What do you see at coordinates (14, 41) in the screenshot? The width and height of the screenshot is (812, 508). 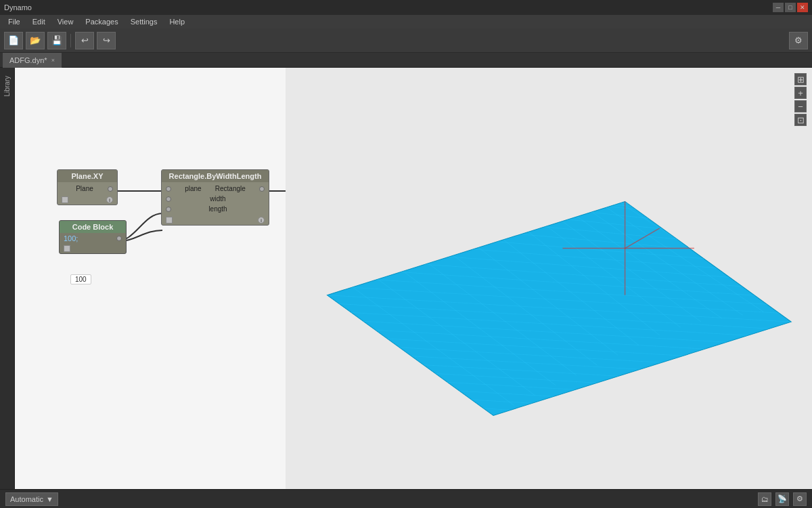 I see `new-button: 📄` at bounding box center [14, 41].